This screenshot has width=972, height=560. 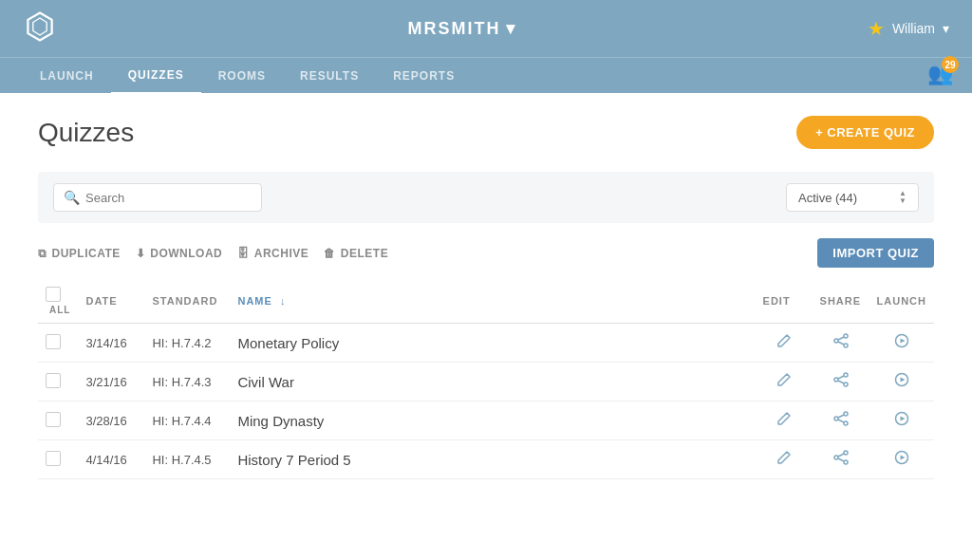 What do you see at coordinates (329, 76) in the screenshot?
I see `nav-item-results: RESULTS` at bounding box center [329, 76].